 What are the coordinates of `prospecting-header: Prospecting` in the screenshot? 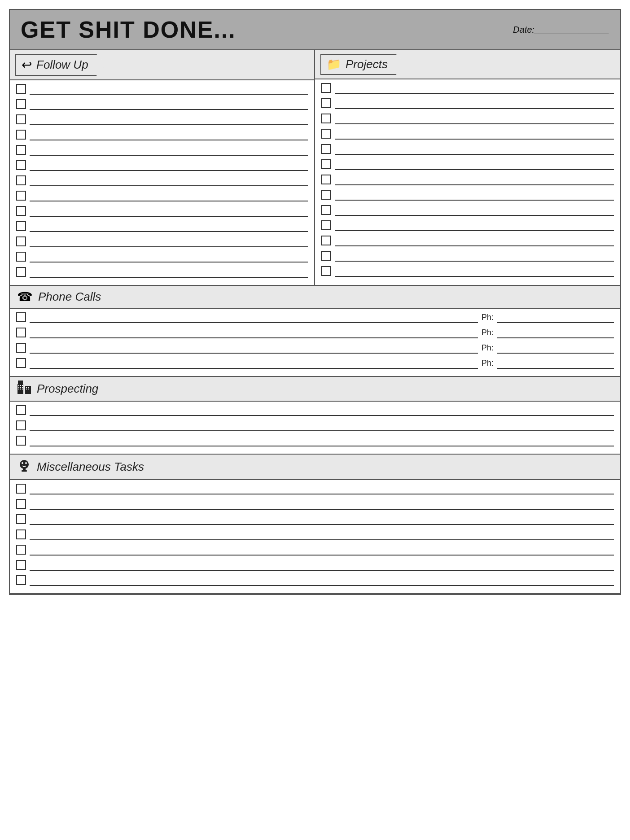 It's located at (315, 389).